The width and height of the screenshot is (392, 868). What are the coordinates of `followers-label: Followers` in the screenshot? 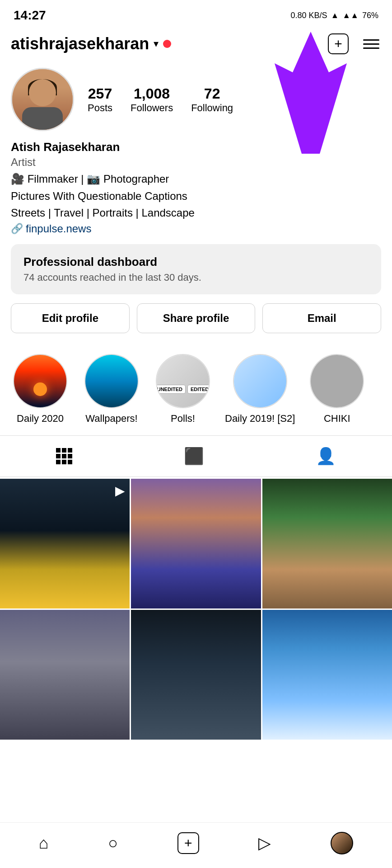 It's located at (152, 108).